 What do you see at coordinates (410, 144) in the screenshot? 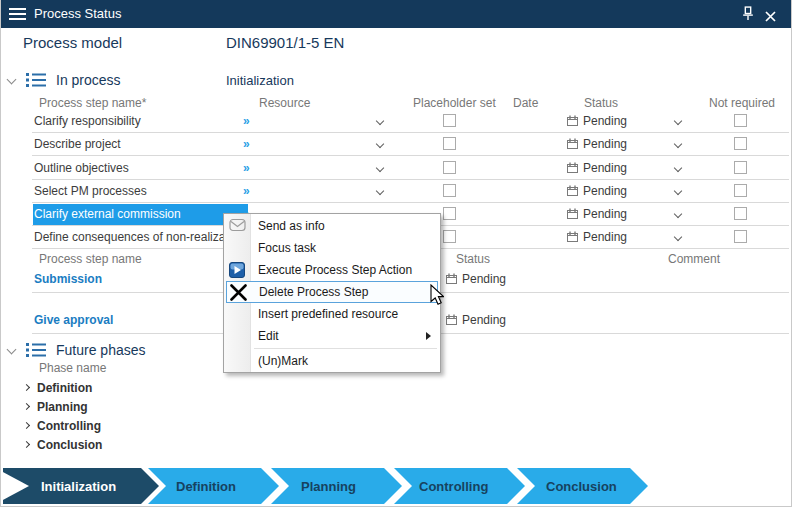
I see `table-row: Describe project » Pending` at bounding box center [410, 144].